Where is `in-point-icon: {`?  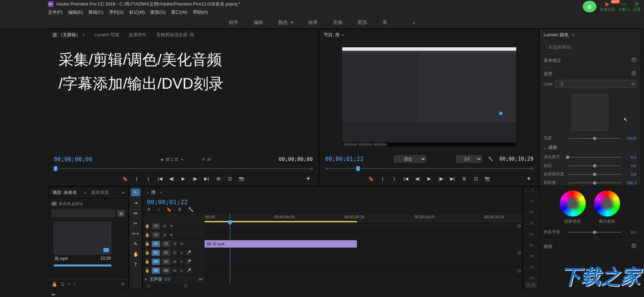
in-point-icon: { is located at coordinates (137, 178).